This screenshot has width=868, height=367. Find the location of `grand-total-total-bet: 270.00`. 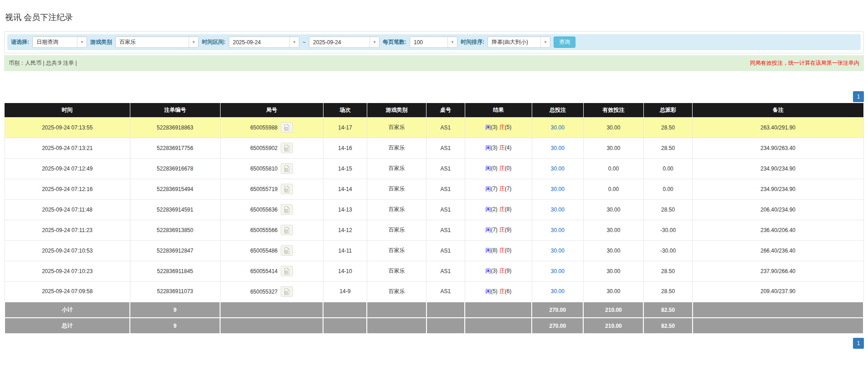

grand-total-total-bet: 270.00 is located at coordinates (558, 326).